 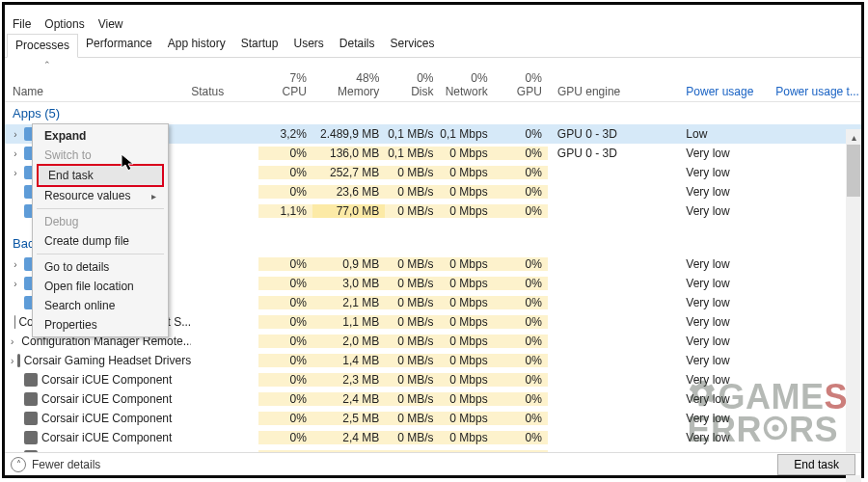 What do you see at coordinates (433, 361) in the screenshot?
I see `table-row: ›Corsair Gaming Headset Drivers0%1,4 MB0…` at bounding box center [433, 361].